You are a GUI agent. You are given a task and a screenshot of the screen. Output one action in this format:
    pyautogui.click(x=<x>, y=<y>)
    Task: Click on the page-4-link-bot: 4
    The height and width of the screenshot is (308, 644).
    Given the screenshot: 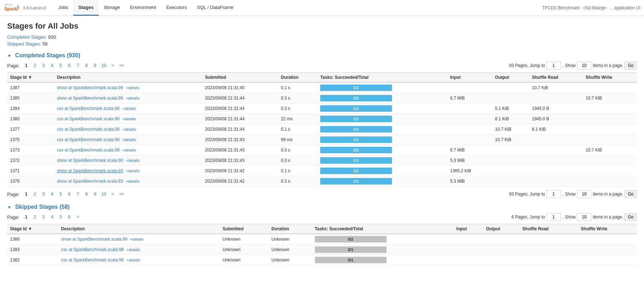 What is the action you would take?
    pyautogui.click(x=52, y=194)
    